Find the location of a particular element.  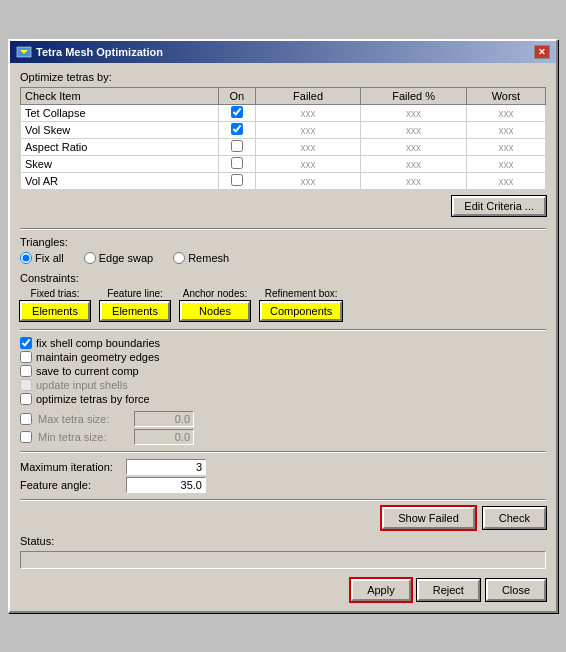

checkbox-label-2: save to current comp is located at coordinates (88, 371).